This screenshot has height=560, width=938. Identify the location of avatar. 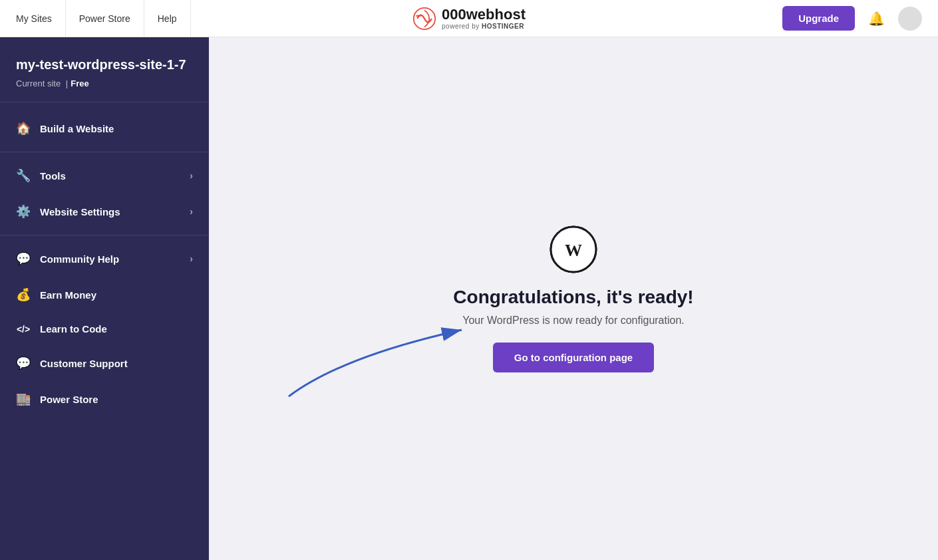
(910, 19).